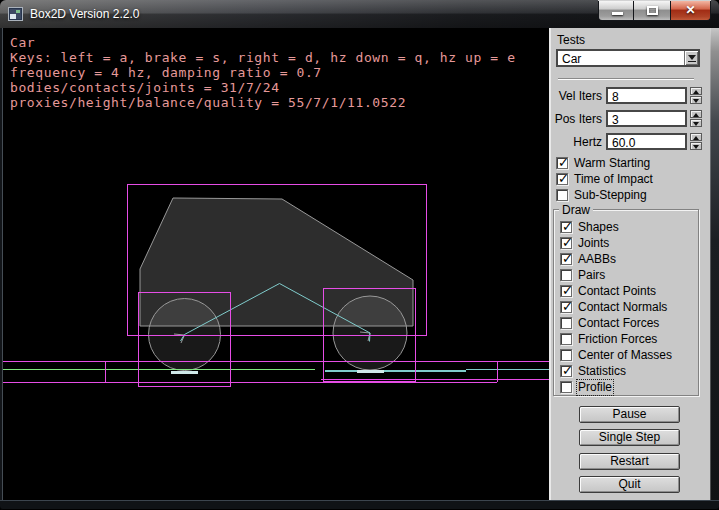  Describe the element at coordinates (592, 276) in the screenshot. I see `checkbox-label: Pairs` at that location.